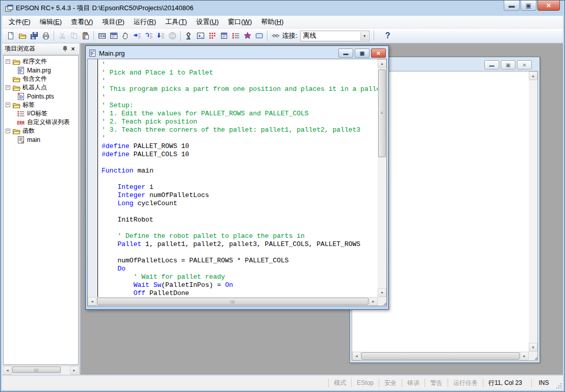 The width and height of the screenshot is (565, 392). I want to click on app-title: EPSON RC+ 5.4.3 - 项目 D:\EpsonRC50\Projec…, so click(105, 8).